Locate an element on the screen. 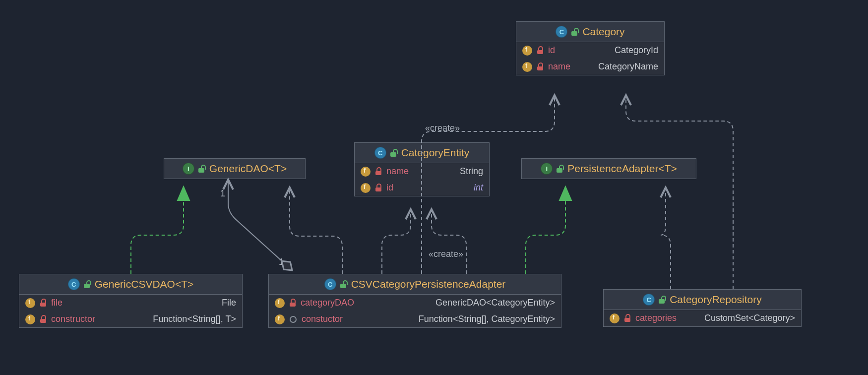 This screenshot has height=375, width=868. interface-title: I PersistenceAdapter<T> is located at coordinates (609, 169).